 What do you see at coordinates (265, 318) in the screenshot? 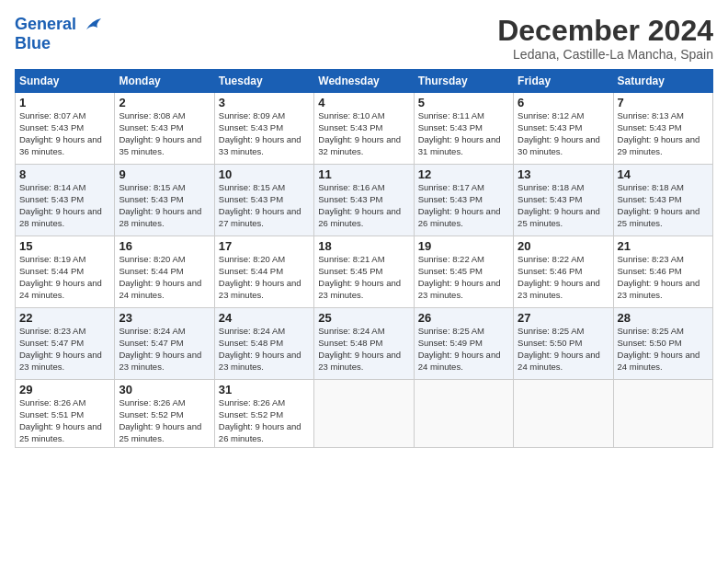
I see `day-number: 24` at bounding box center [265, 318].